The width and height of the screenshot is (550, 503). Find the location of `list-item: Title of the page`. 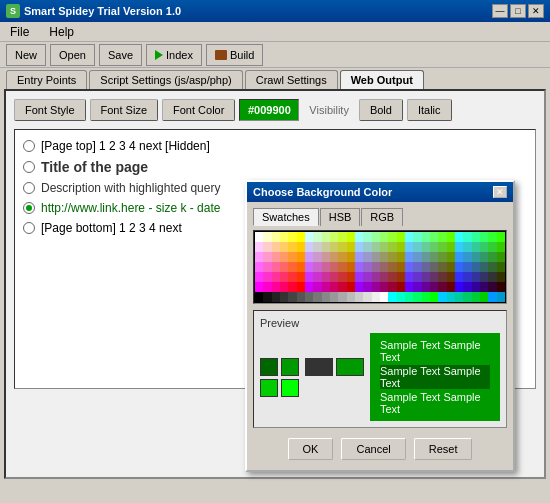

list-item: Title of the page is located at coordinates (275, 167).